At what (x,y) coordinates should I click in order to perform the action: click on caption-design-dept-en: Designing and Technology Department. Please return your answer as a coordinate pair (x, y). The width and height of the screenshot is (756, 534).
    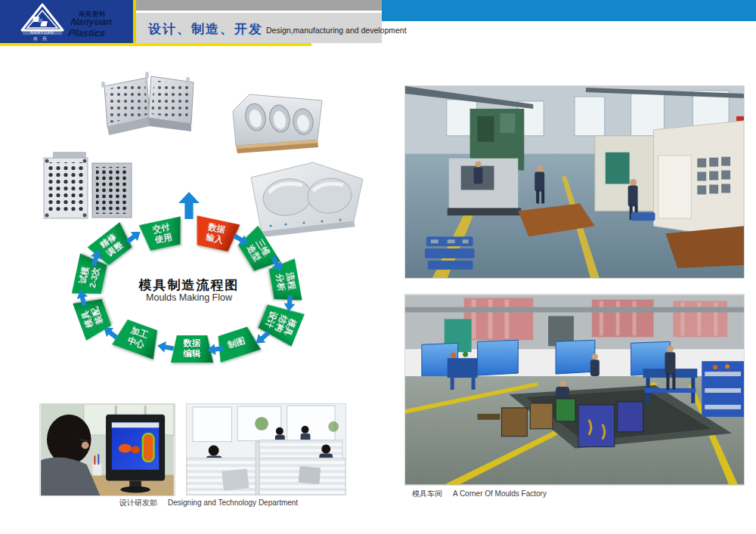
    Looking at the image, I should click on (233, 503).